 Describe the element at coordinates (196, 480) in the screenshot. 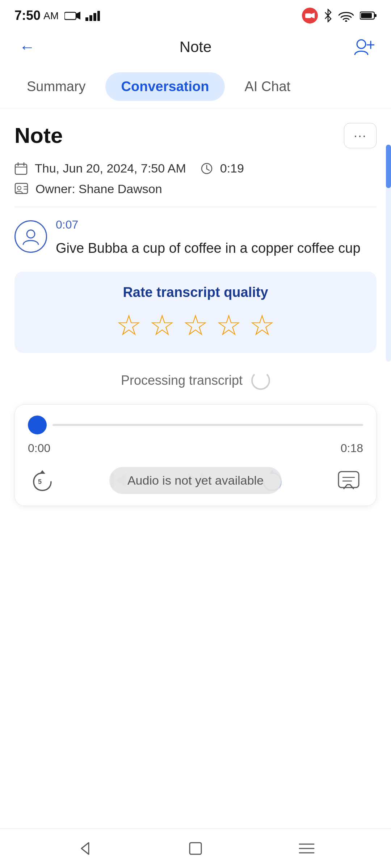

I see `controls-row: 5 Audio is not yet available` at that location.